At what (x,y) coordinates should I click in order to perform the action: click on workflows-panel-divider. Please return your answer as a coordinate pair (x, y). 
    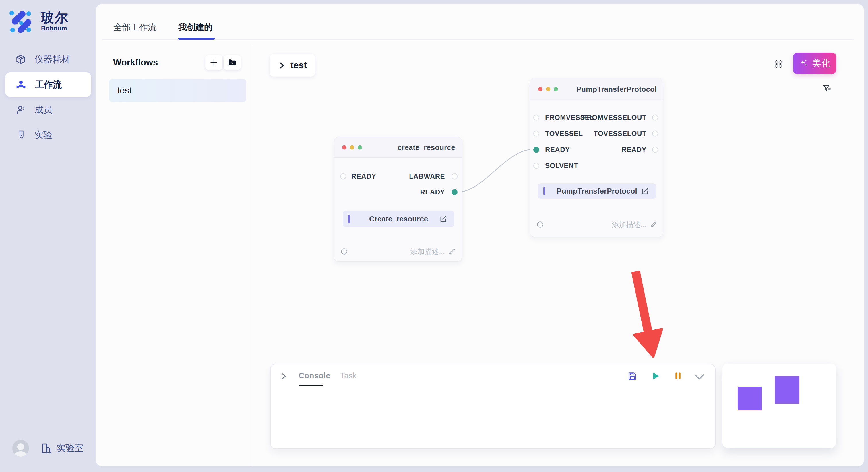
    Looking at the image, I should click on (251, 256).